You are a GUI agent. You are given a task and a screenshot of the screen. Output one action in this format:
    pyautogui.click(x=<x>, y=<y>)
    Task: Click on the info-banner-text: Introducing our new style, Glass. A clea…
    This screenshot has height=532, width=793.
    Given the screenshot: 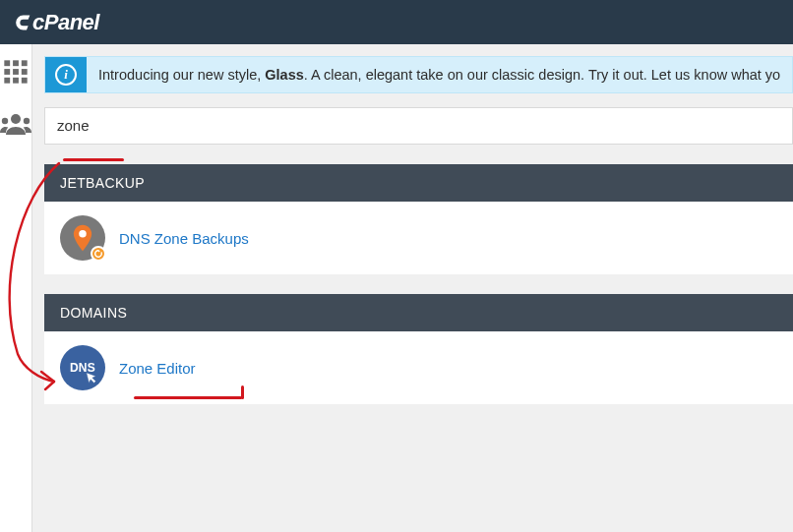 What is the action you would take?
    pyautogui.click(x=439, y=75)
    